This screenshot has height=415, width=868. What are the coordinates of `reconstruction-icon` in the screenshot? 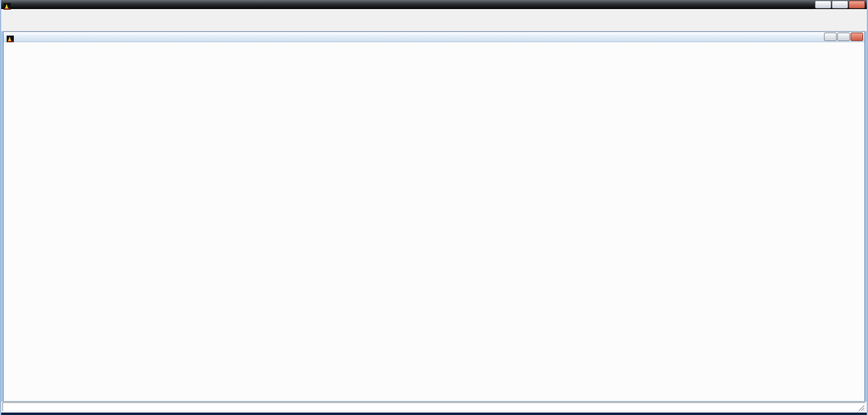 It's located at (10, 37).